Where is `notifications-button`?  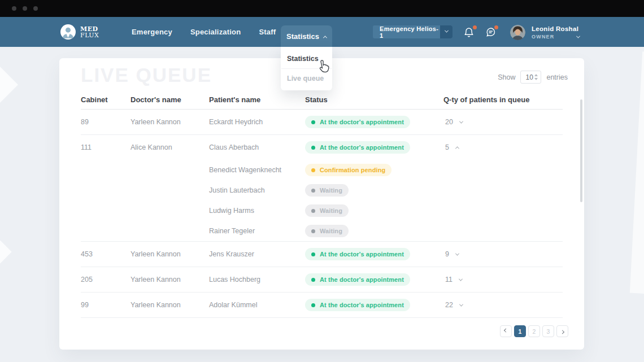
notifications-button is located at coordinates (469, 33).